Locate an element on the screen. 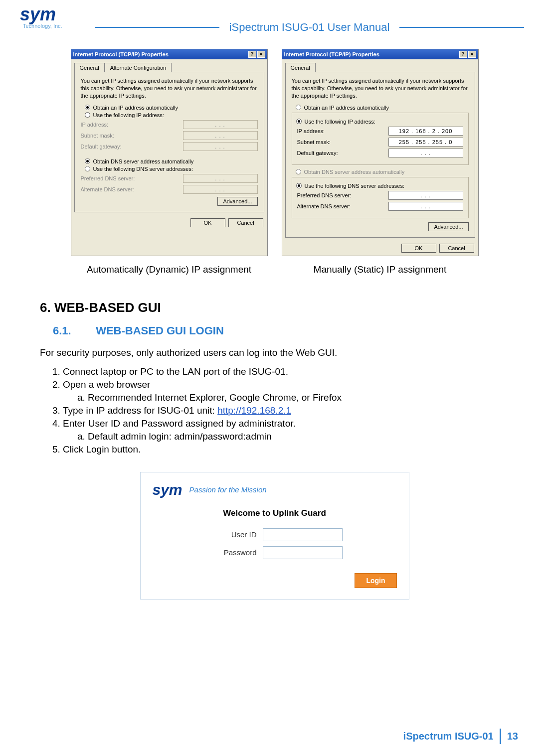 The height and width of the screenshot is (756, 549). ip-address-input: . . . is located at coordinates (220, 125).